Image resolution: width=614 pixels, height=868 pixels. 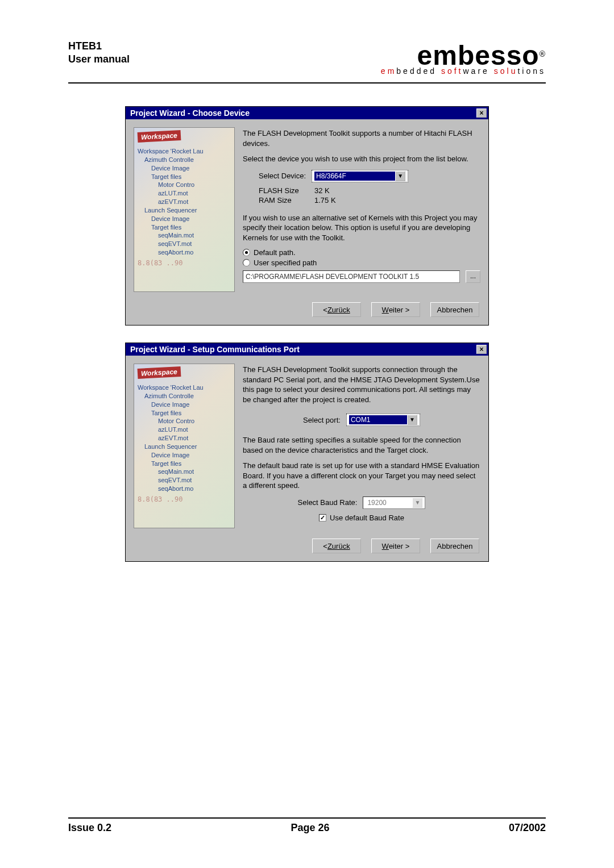 What do you see at coordinates (362, 252) in the screenshot?
I see `radio-default-path: Default path.` at bounding box center [362, 252].